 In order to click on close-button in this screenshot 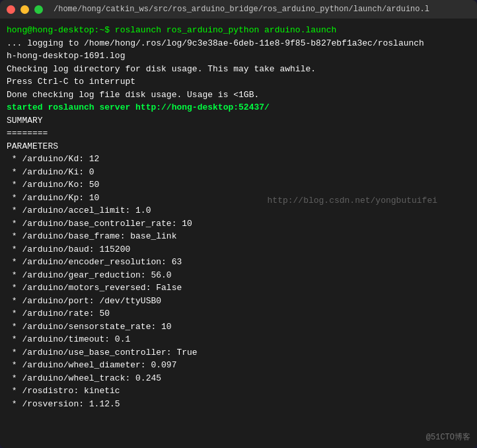, I will do `click(11, 9)`.